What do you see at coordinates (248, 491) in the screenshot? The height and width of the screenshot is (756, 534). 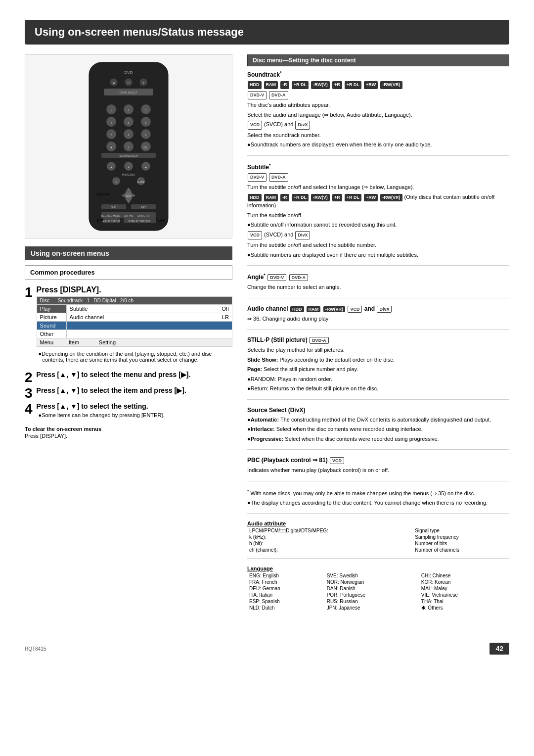 I see `footnote-marker-1: *` at bounding box center [248, 491].